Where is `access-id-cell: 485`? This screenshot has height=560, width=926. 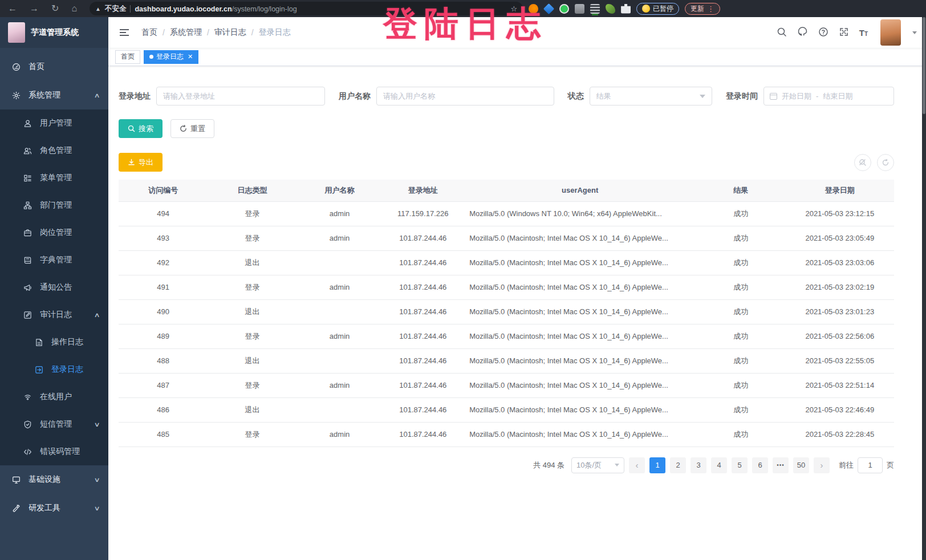
access-id-cell: 485 is located at coordinates (163, 435).